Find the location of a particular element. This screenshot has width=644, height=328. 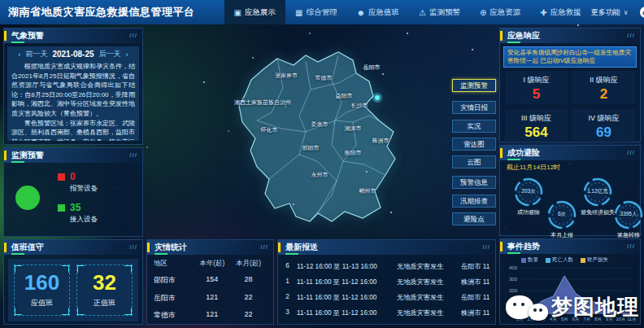

map-city-label: 常德市 is located at coordinates (324, 78).